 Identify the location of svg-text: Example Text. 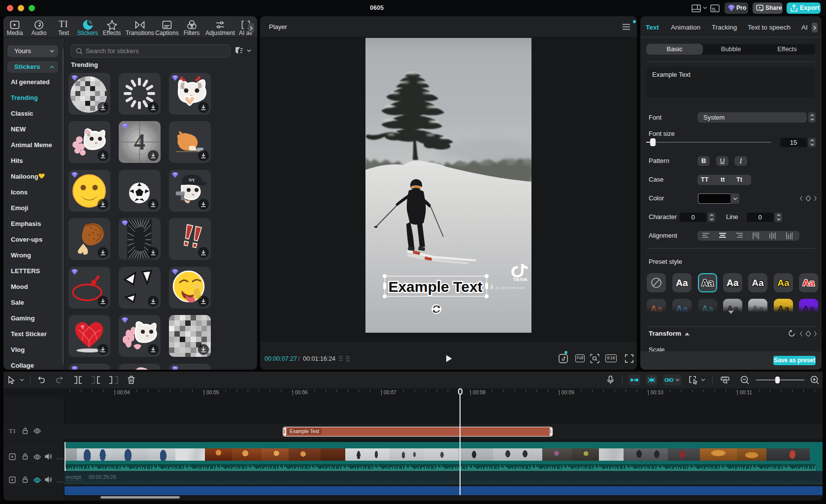
(435, 286).